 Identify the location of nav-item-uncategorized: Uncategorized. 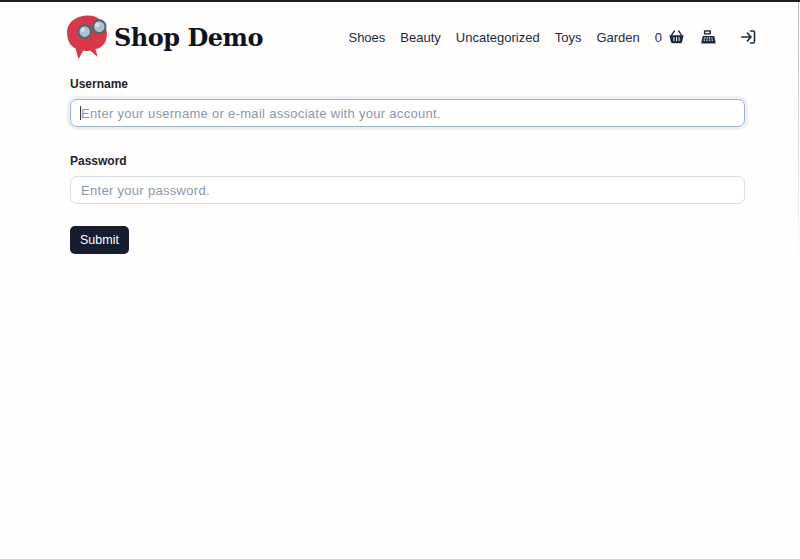
(498, 38).